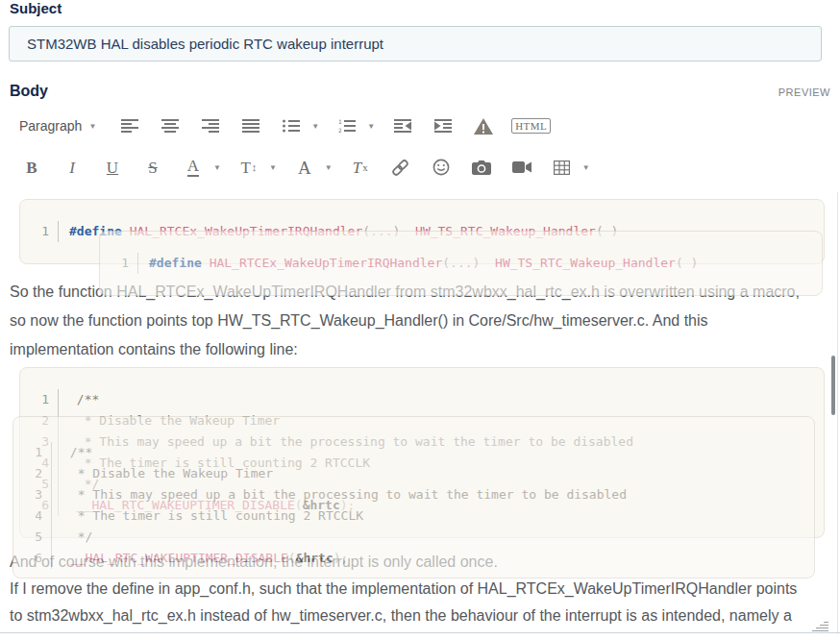  Describe the element at coordinates (50, 126) in the screenshot. I see `paragraph-style-label: Paragraph` at that location.